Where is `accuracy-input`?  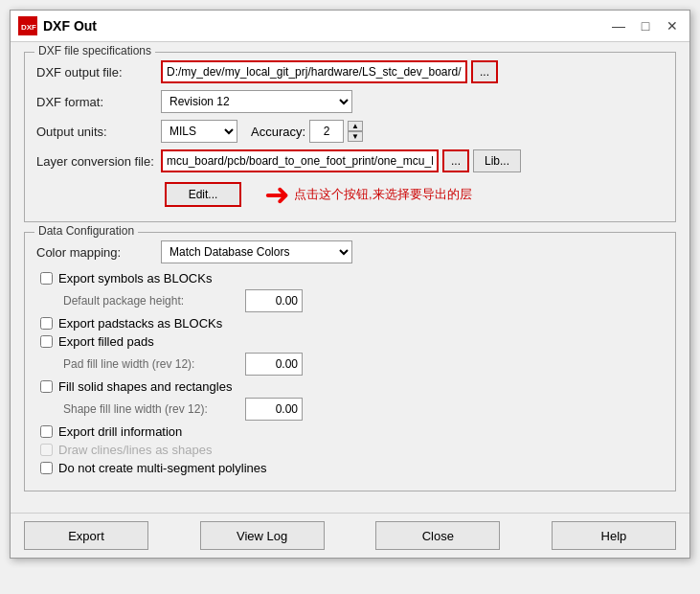 accuracy-input is located at coordinates (327, 131).